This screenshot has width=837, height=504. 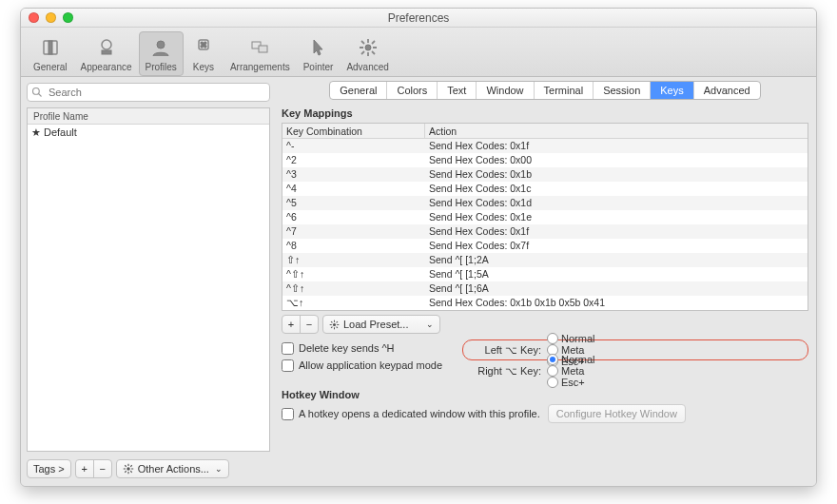 What do you see at coordinates (616, 414) in the screenshot?
I see `configure-hotkey-button: Configure Hotkey Window` at bounding box center [616, 414].